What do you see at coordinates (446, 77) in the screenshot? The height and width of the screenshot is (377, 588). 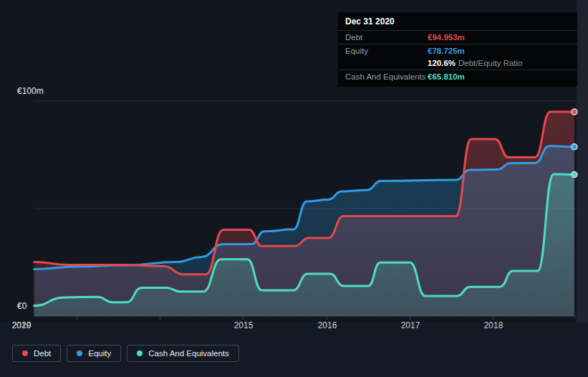 I see `tooltip-cash-value: €65.810m` at bounding box center [446, 77].